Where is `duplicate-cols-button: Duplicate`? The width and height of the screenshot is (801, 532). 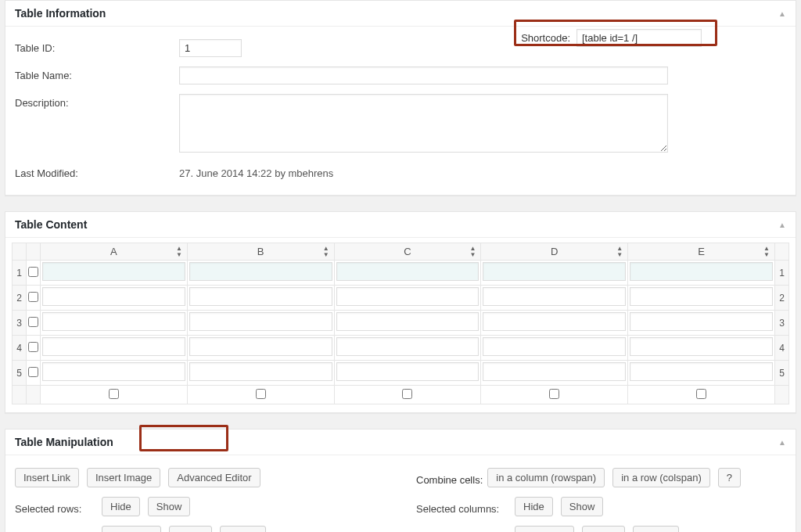
duplicate-cols-button: Duplicate is located at coordinates (544, 529).